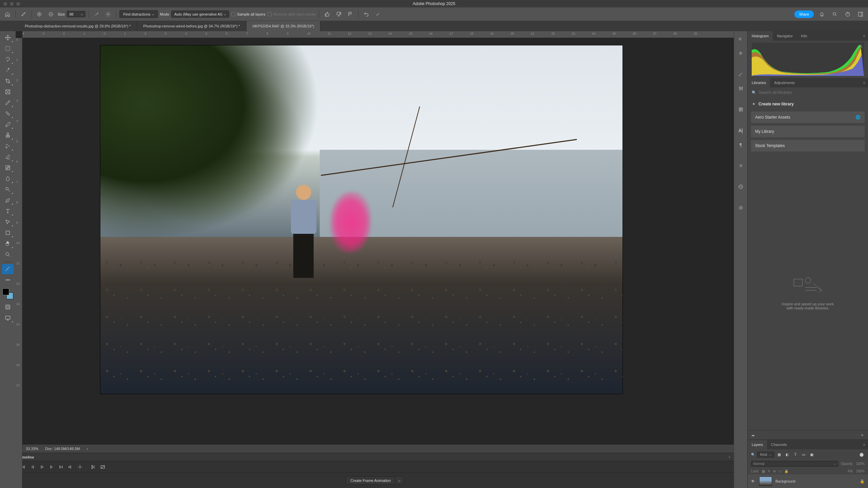 This screenshot has height=488, width=868. Describe the element at coordinates (399, 481) in the screenshot. I see `frame-dropdown: ⌵` at that location.